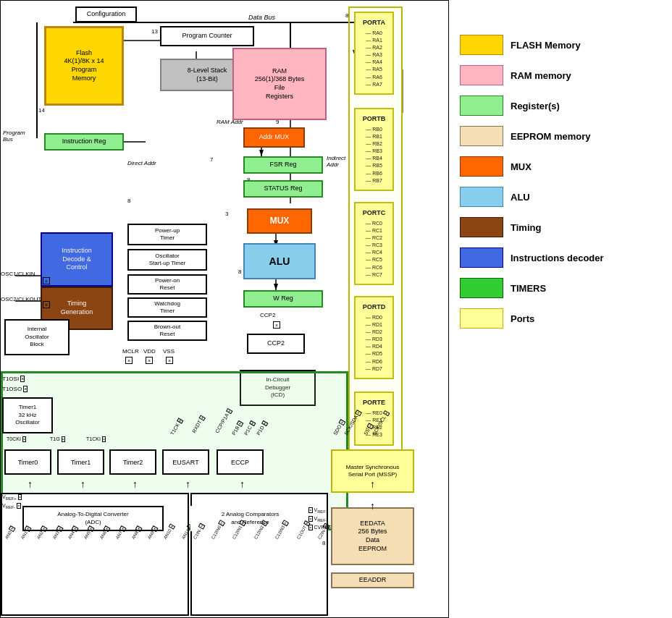 The width and height of the screenshot is (672, 618). I want to click on portb-pin-rb3: — RB3, so click(374, 151).